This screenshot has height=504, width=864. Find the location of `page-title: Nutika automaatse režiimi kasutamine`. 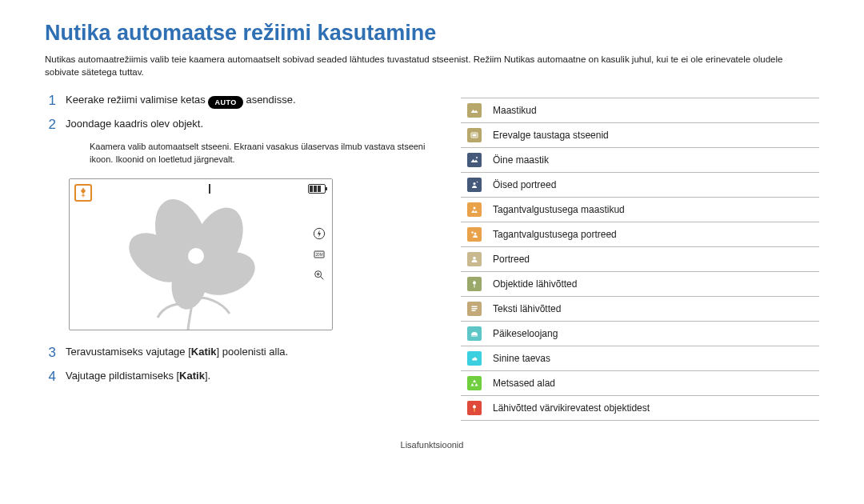

page-title: Nutika automaatse režiimi kasutamine is located at coordinates (432, 34).